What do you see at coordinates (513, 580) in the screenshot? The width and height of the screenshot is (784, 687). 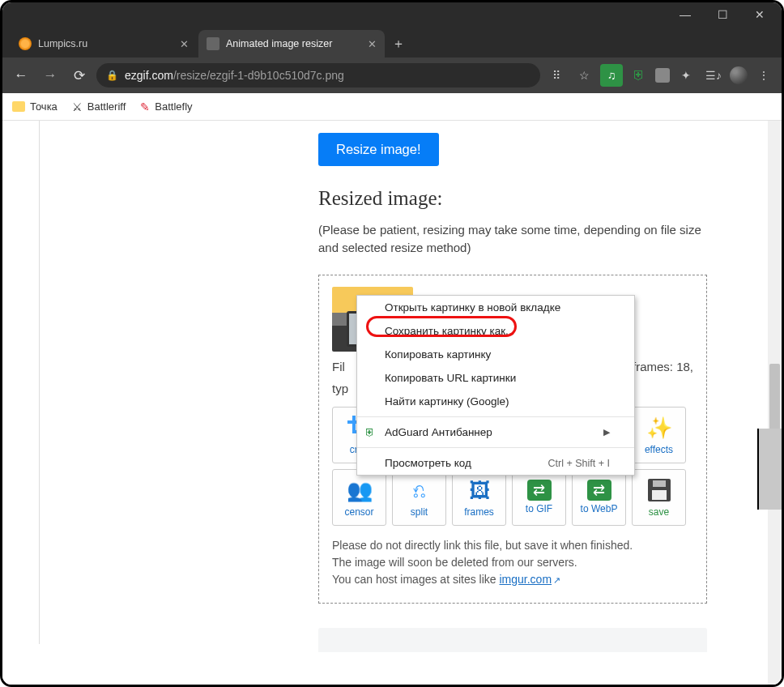 I see `note-line: You can host images at sites like imgur.…` at bounding box center [513, 580].